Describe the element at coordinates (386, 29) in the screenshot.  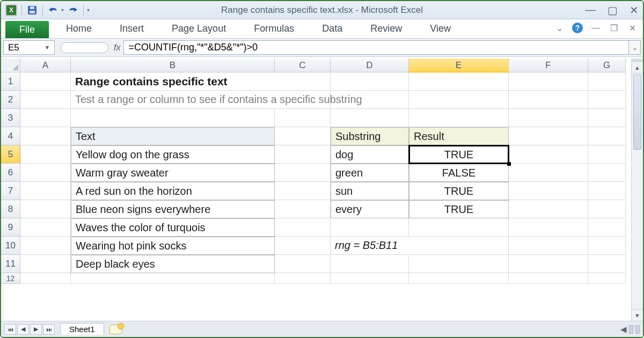
I see `tab-review: Review` at that location.